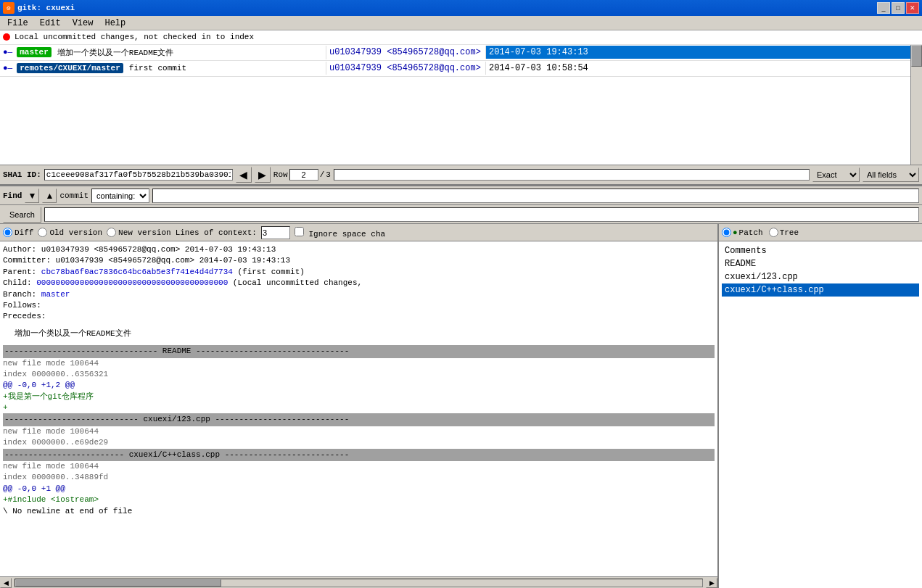  What do you see at coordinates (358, 500) in the screenshot?
I see `diff-line: +#include <iostream>` at bounding box center [358, 500].